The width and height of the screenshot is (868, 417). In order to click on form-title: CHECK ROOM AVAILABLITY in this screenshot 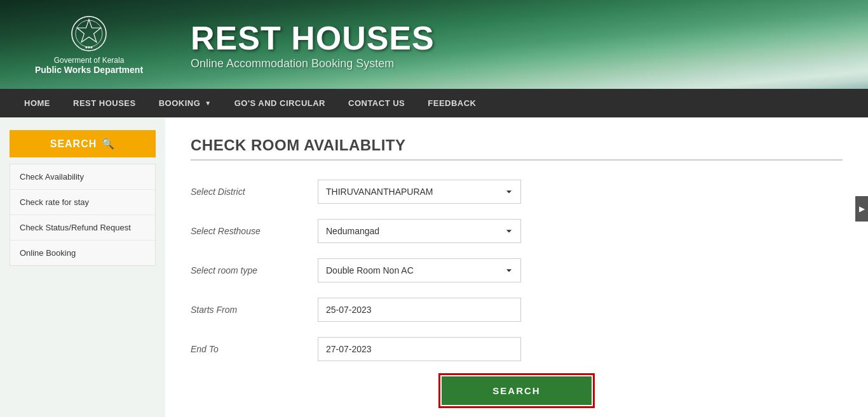, I will do `click(517, 145)`.